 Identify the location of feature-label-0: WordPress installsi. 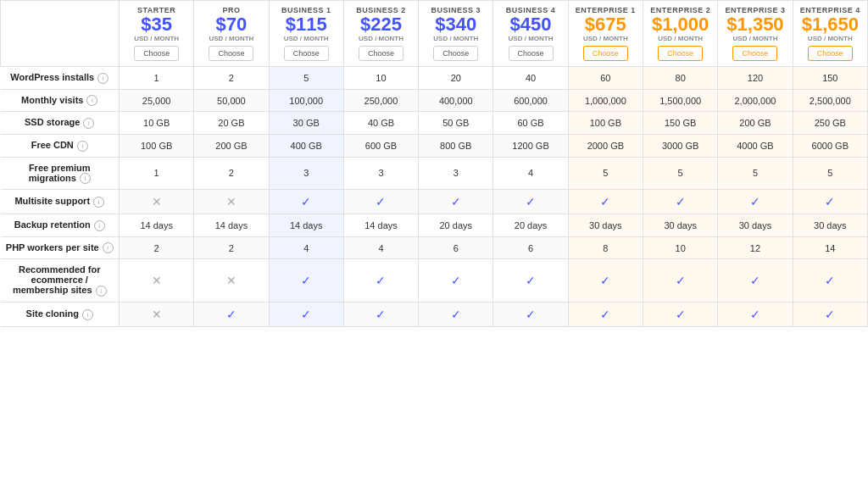
(60, 78).